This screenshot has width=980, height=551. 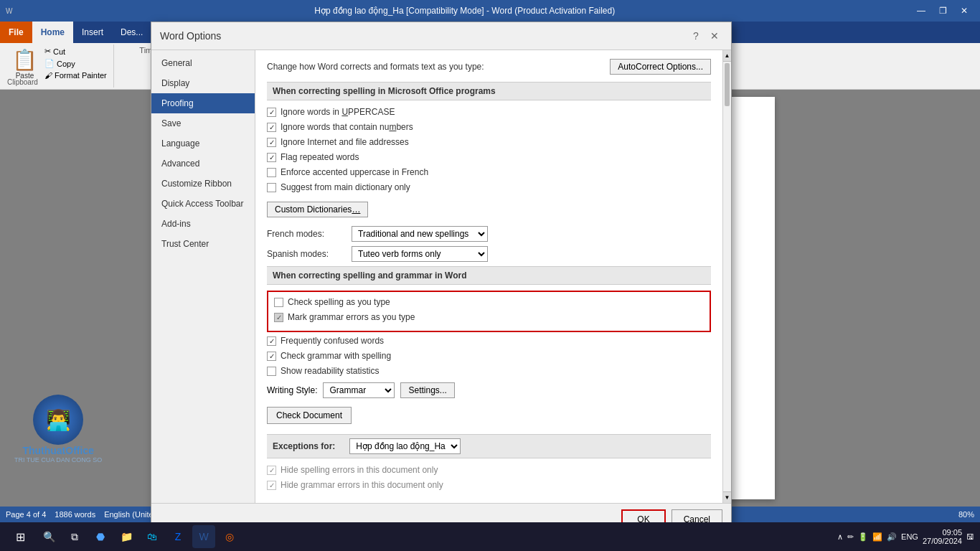 I want to click on writing-style-select: Grammar Grammar & Style, so click(x=359, y=390).